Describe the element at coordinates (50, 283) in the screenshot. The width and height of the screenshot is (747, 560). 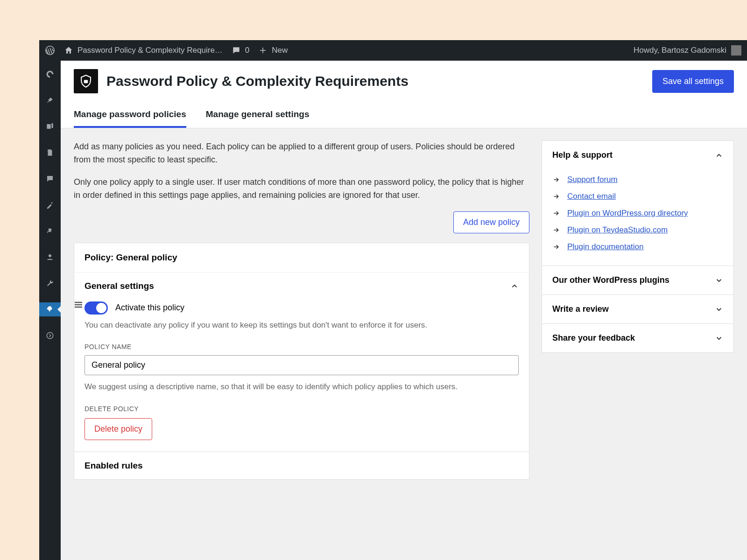
I see `nav-tools-icon` at that location.